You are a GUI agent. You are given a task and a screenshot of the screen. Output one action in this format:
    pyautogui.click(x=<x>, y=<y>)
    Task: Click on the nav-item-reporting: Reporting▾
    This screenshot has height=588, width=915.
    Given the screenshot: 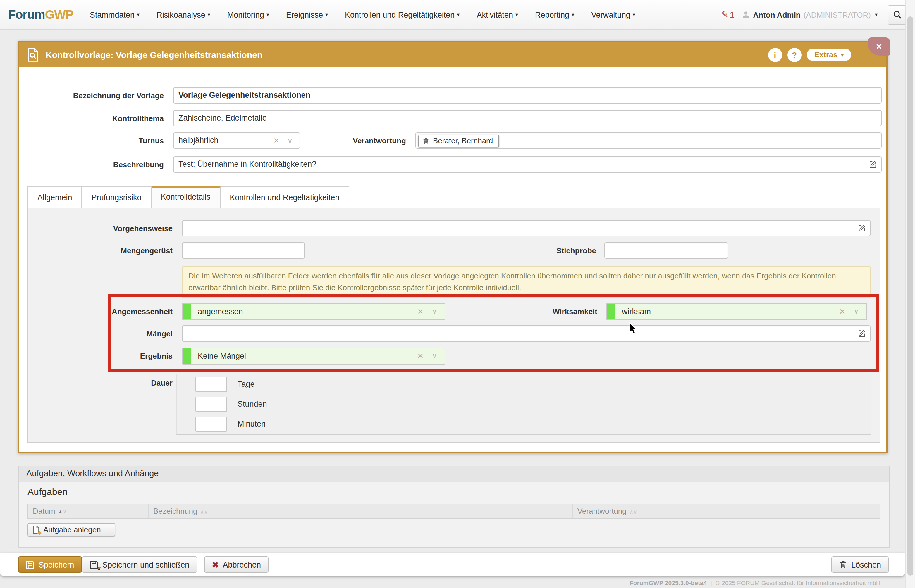 What is the action you would take?
    pyautogui.click(x=555, y=15)
    